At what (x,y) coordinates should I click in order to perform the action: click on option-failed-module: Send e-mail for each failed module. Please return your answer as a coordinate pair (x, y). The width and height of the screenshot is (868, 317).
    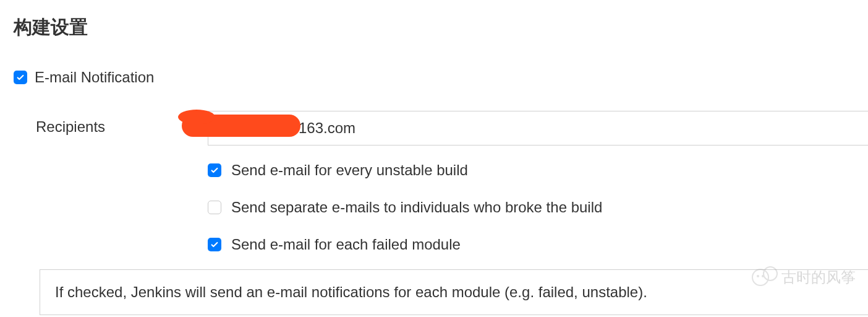
    Looking at the image, I should click on (538, 245).